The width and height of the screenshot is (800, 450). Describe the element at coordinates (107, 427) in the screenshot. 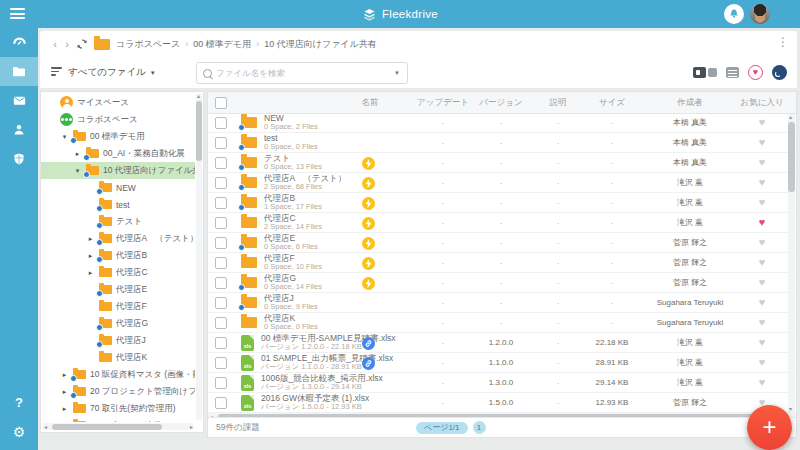

I see `tree-hscroll-thumb` at that location.